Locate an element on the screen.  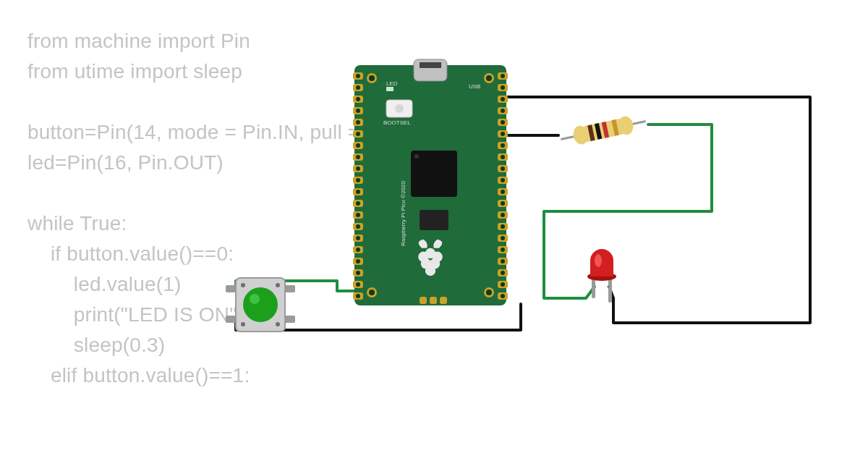
pico-led-label: LED is located at coordinates (392, 84).